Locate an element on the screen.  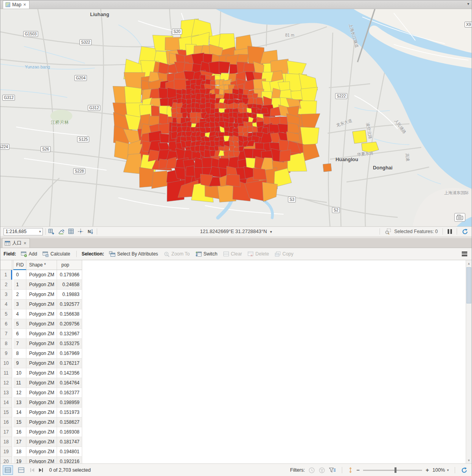
cell-pop: 0.19883 is located at coordinates (70, 295).